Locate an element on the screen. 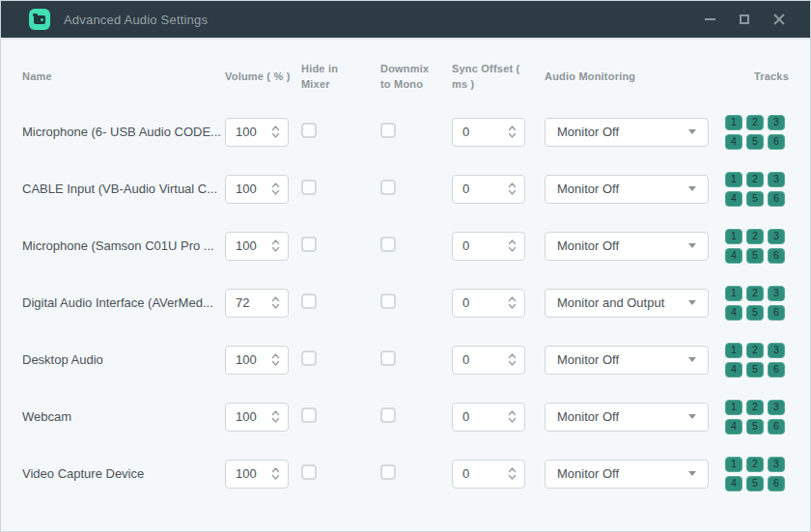 This screenshot has width=811, height=532. volume-input: 72 is located at coordinates (257, 303).